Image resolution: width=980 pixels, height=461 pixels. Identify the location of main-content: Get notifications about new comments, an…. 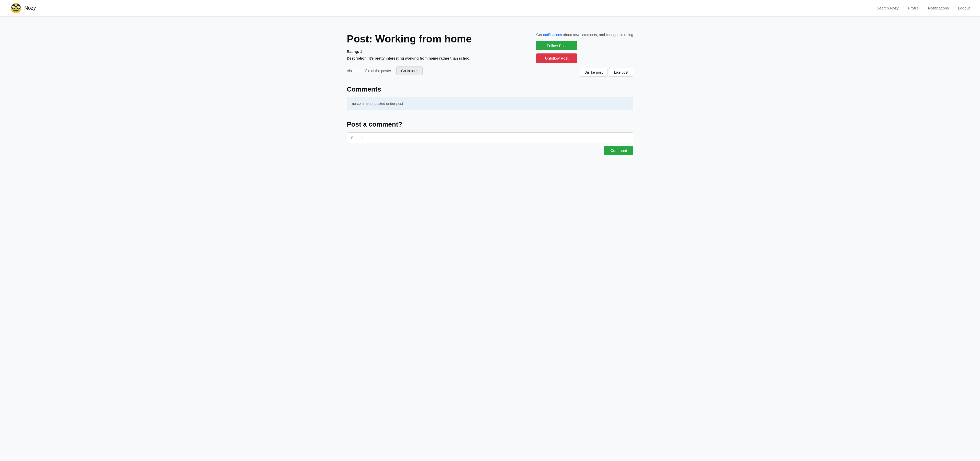
(490, 99).